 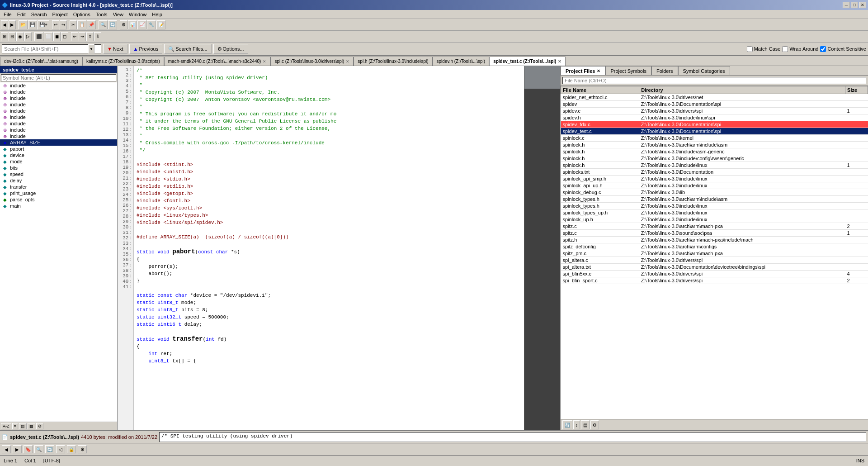 What do you see at coordinates (56, 25) in the screenshot?
I see `undo-button: ↩` at bounding box center [56, 25].